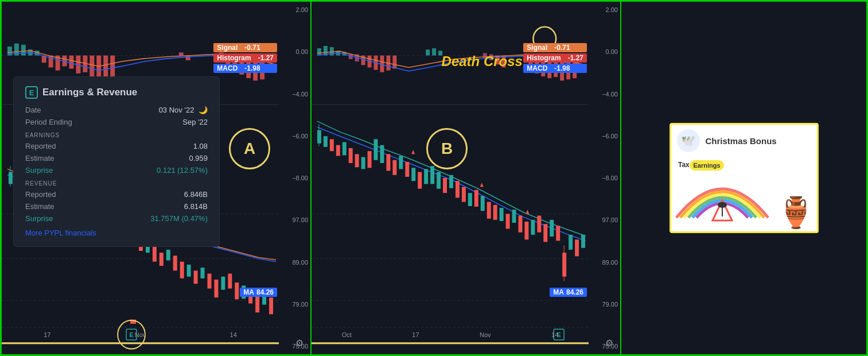  I want to click on histogram-badge-middle: Histogram -1.27, so click(555, 58).